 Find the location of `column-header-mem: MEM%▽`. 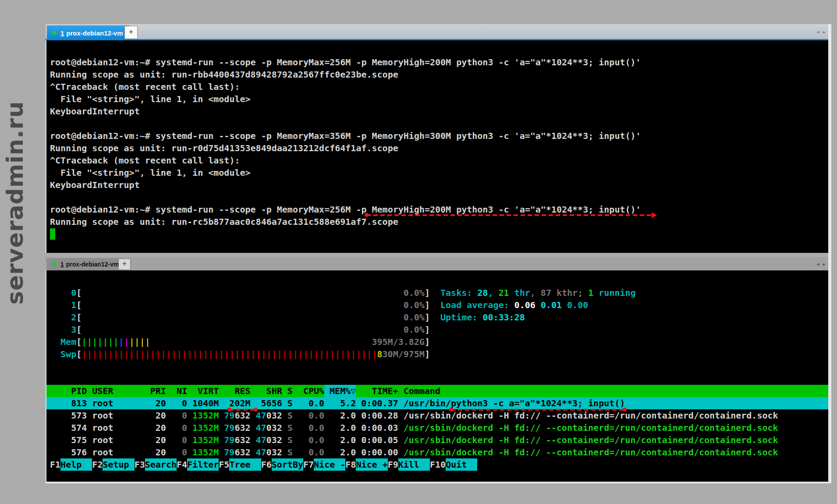

column-header-mem: MEM%▽ is located at coordinates (340, 391).